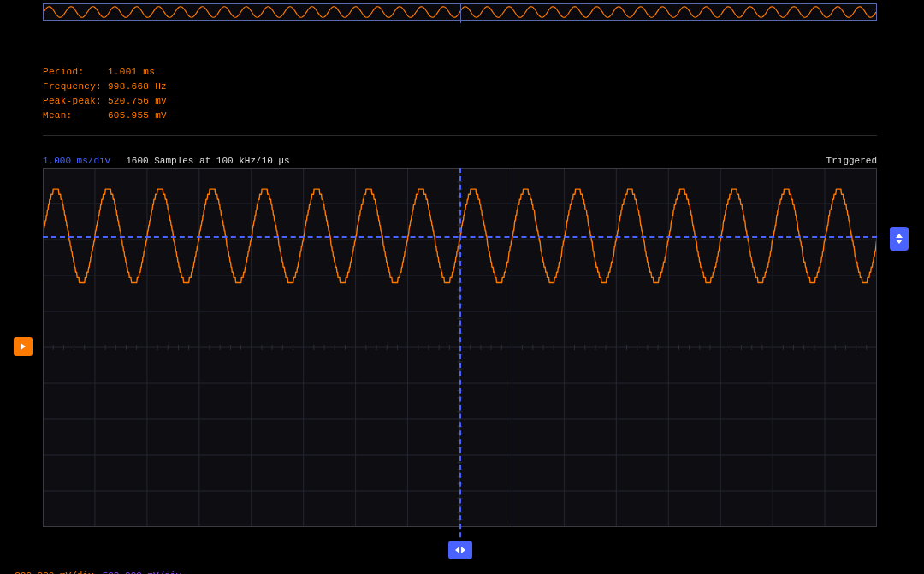  I want to click on measurement-period: Period: 1.001 ms, so click(104, 72).